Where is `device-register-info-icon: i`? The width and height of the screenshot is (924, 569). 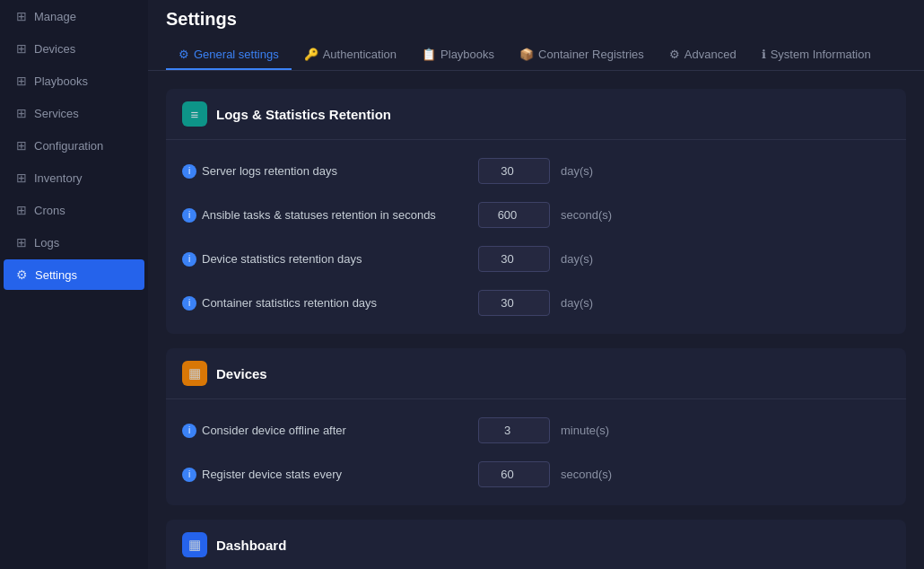
device-register-info-icon: i is located at coordinates (189, 475).